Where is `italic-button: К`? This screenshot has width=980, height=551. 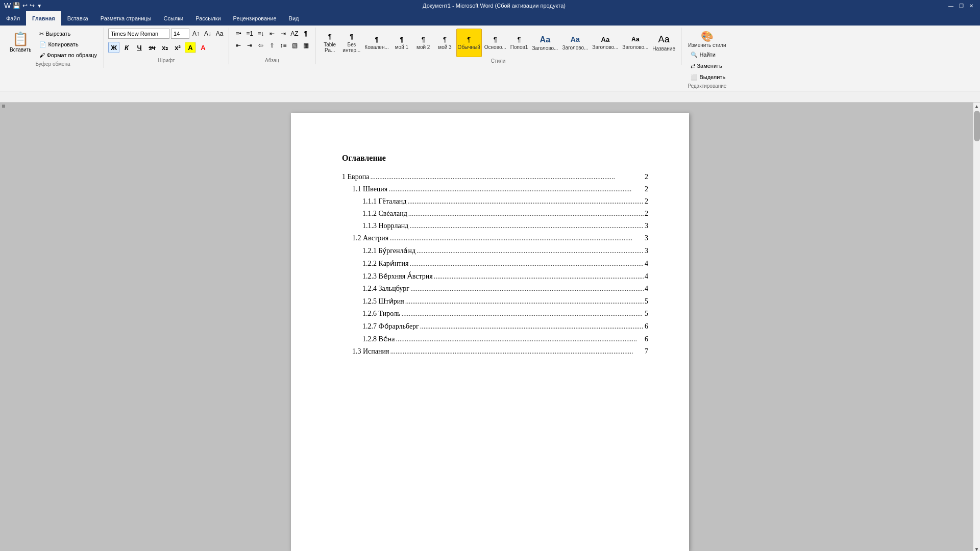 italic-button: К is located at coordinates (127, 47).